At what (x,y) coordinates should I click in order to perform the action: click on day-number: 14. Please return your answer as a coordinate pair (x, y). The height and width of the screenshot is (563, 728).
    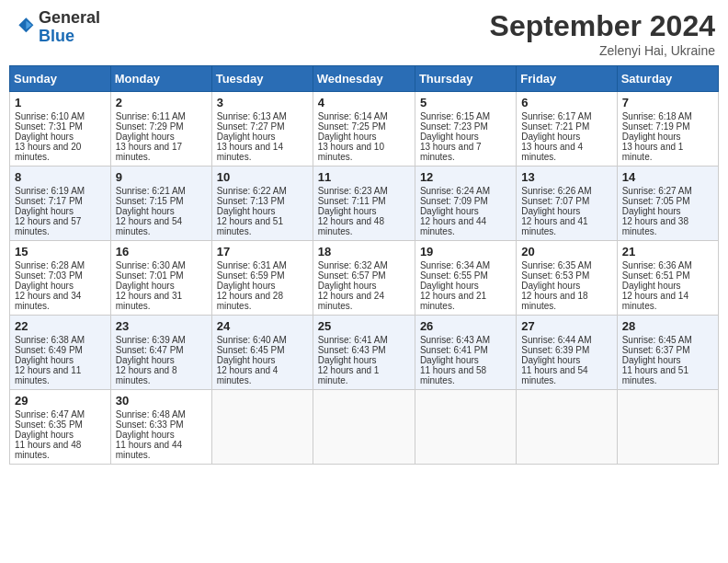
    Looking at the image, I should click on (667, 177).